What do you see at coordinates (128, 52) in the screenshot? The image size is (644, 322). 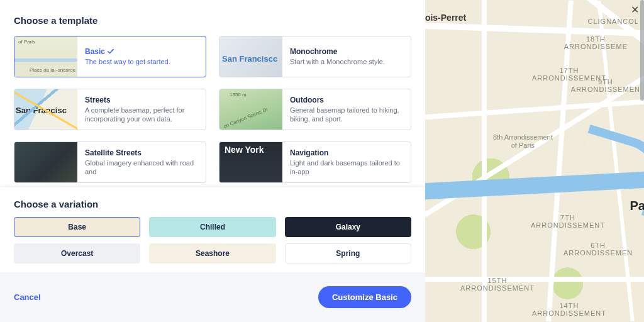 I see `template-name: Basic` at bounding box center [128, 52].